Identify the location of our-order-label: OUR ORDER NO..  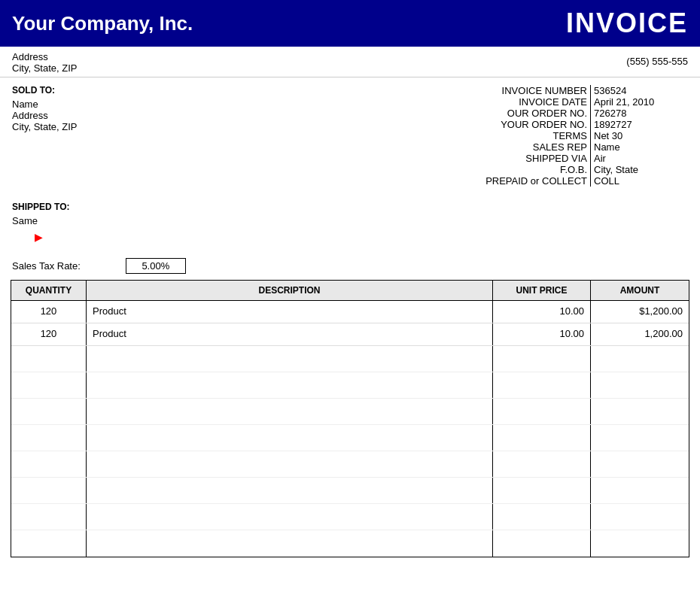
(522, 113).